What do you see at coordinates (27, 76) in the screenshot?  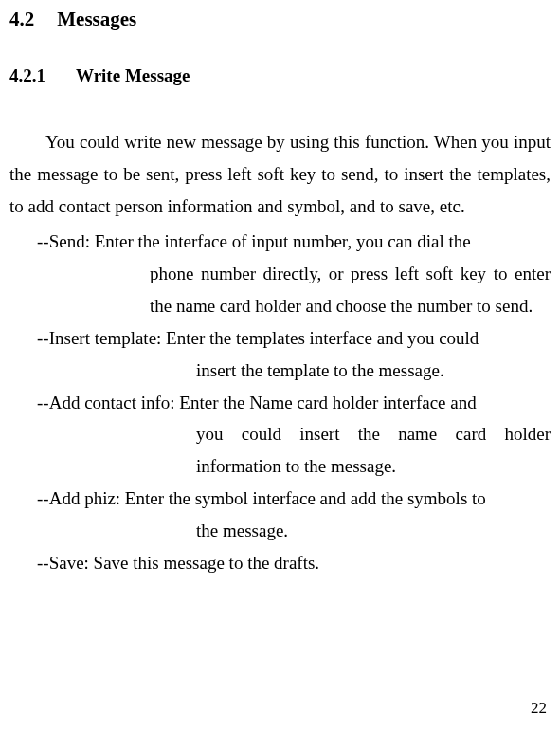 I see `subsection-number: 4.2.1` at bounding box center [27, 76].